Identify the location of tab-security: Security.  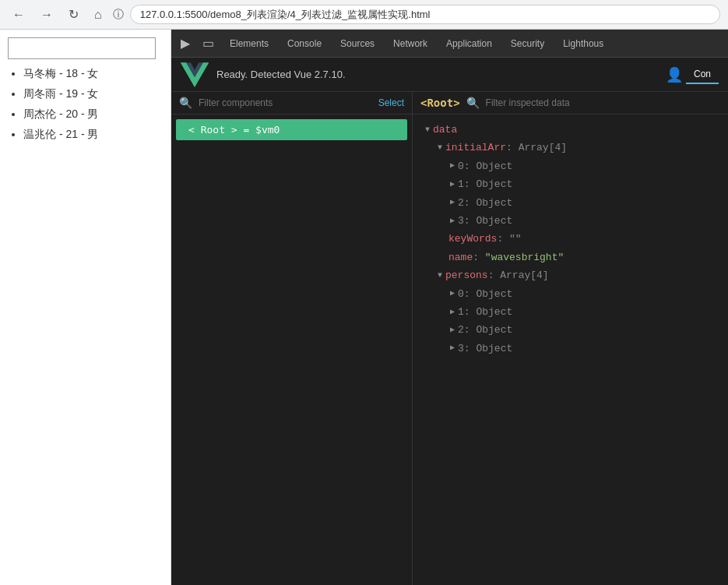
(528, 44).